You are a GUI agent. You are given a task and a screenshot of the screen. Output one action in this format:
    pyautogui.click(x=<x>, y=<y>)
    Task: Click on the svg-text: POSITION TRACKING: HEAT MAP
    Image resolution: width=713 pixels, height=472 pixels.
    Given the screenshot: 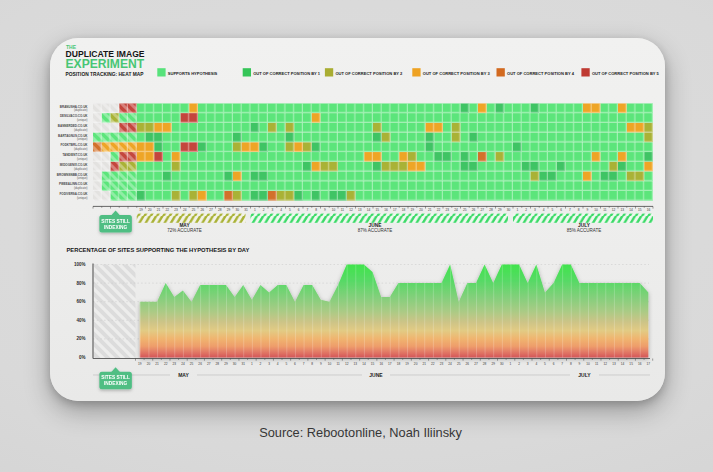 What is the action you would take?
    pyautogui.click(x=106, y=74)
    